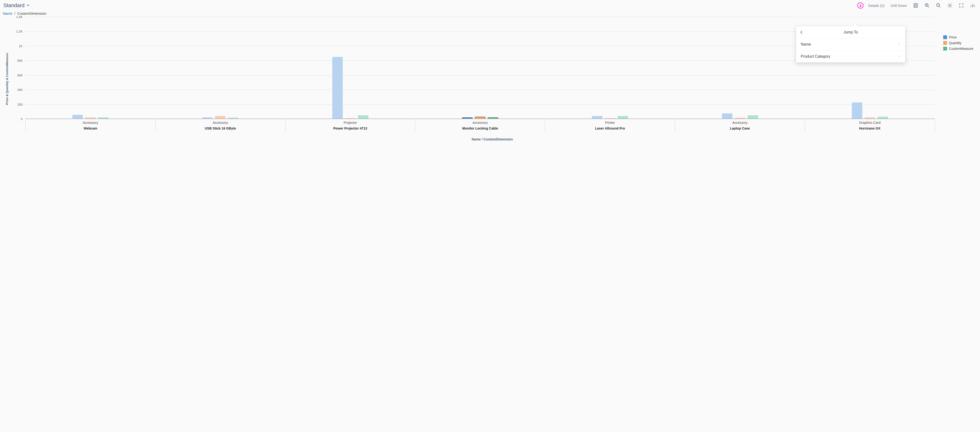  What do you see at coordinates (17, 75) in the screenshot?
I see `y-tick: 600` at bounding box center [17, 75].